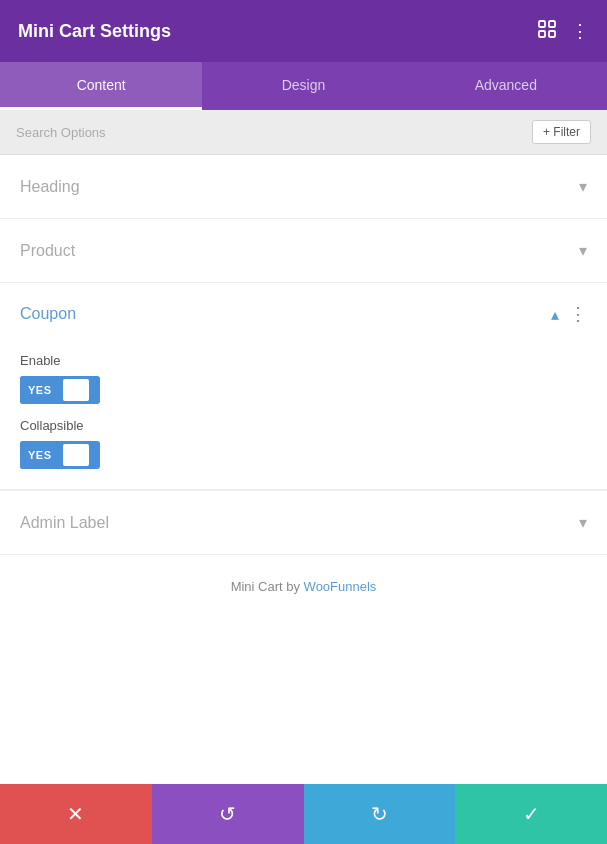 This screenshot has width=607, height=844. I want to click on toggle-yes2-label: YES, so click(40, 455).